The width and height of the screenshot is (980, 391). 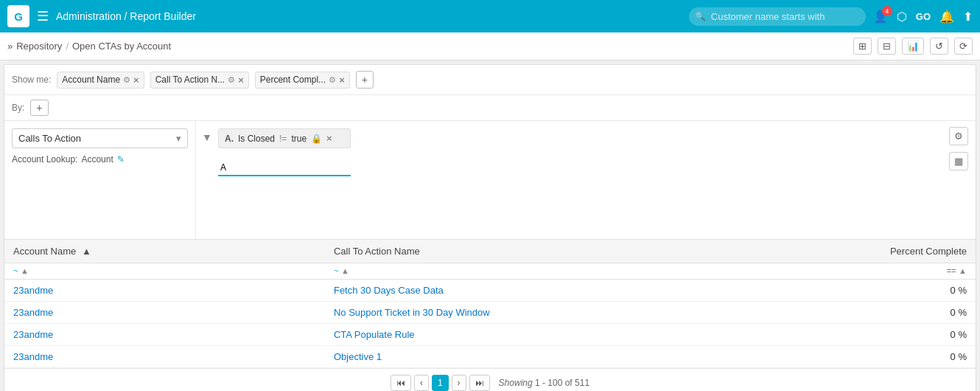 What do you see at coordinates (256, 139) in the screenshot?
I see `filter-field: Is Closed` at bounding box center [256, 139].